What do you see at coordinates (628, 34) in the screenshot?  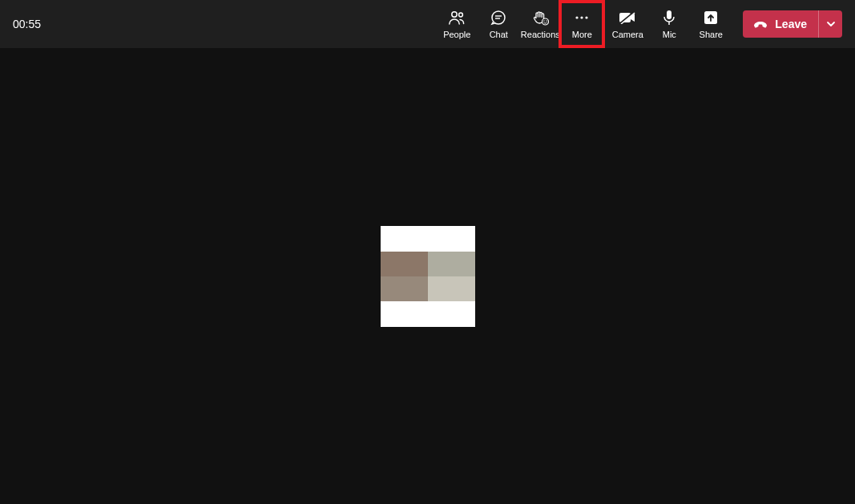 I see `camera-label: Camera` at bounding box center [628, 34].